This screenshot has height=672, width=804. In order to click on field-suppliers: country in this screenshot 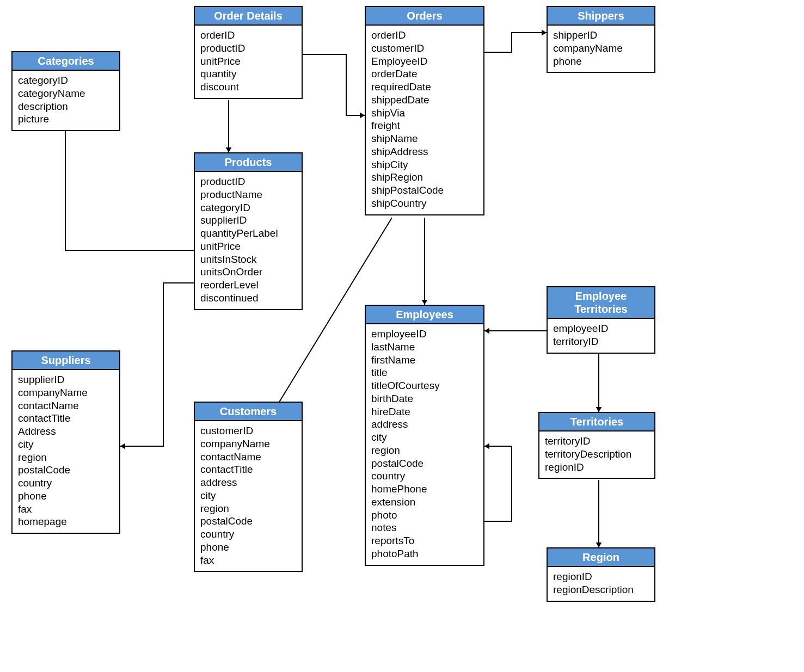, I will do `click(66, 483)`.